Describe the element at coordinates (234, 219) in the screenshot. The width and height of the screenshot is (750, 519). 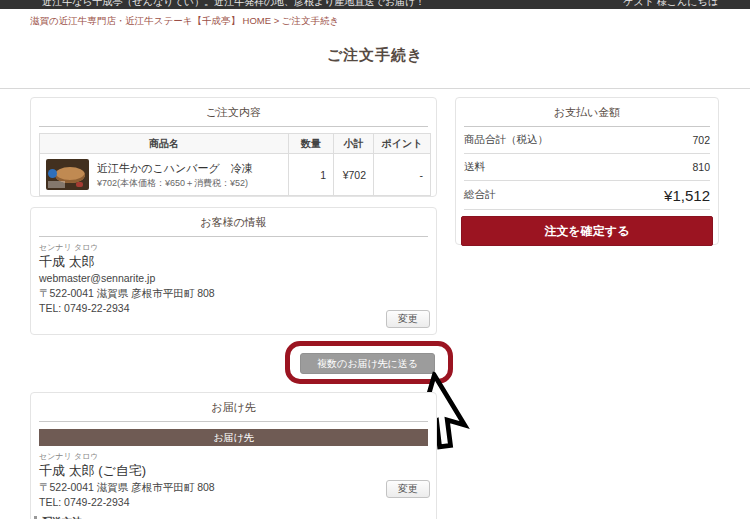
I see `customer-panel-title: お客様の情報` at that location.